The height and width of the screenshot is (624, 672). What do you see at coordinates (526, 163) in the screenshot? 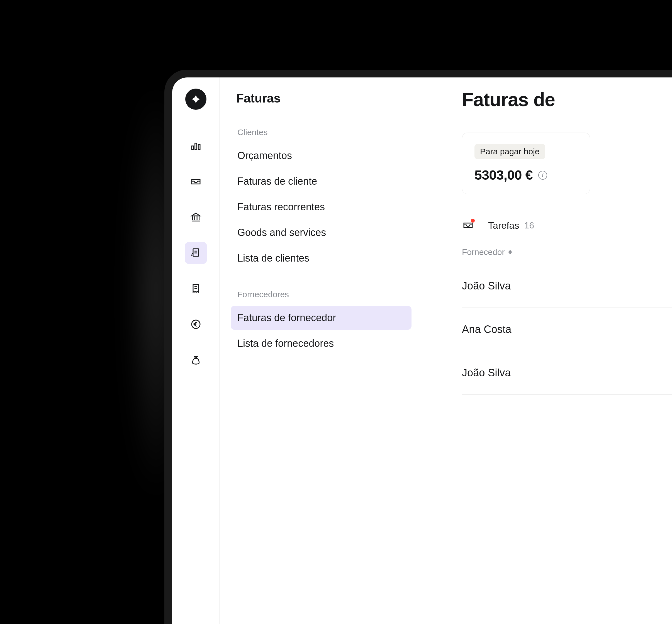
I see `stat-card: Para pagar hoje 5303,00 € i` at bounding box center [526, 163].